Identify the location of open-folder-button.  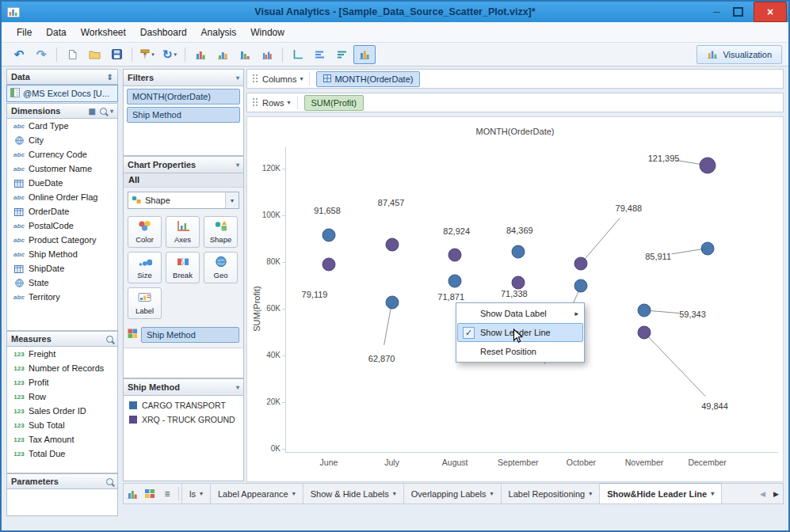
(94, 55).